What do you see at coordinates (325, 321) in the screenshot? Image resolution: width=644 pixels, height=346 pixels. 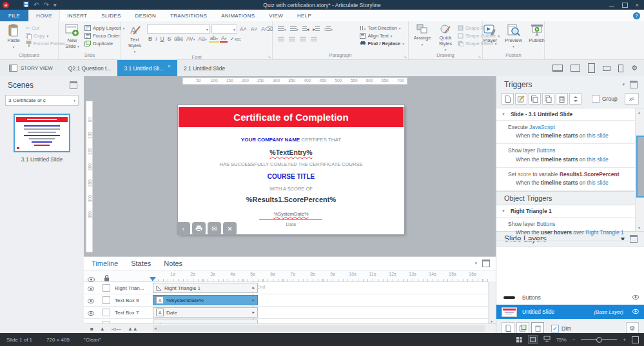 I see `timeline-lane: Line 3▸` at bounding box center [325, 321].